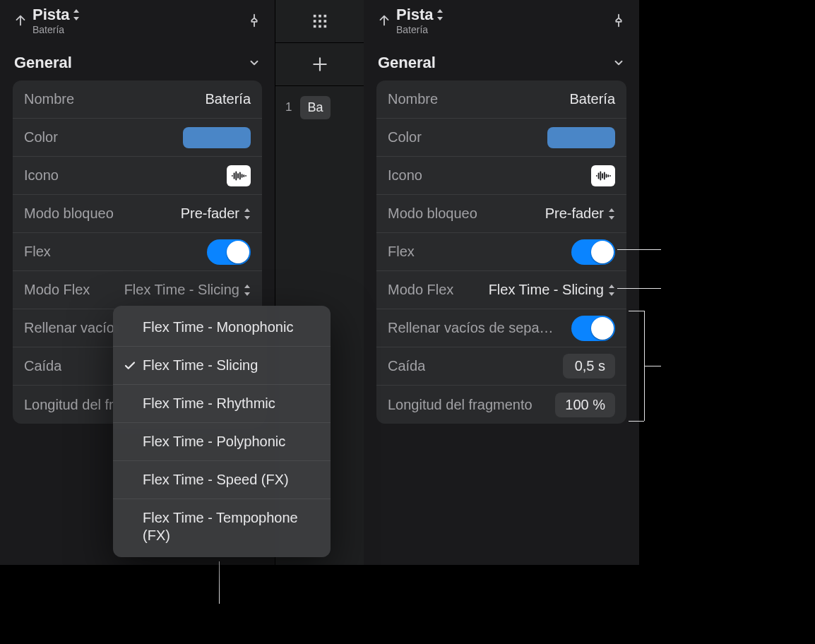 This screenshot has height=644, width=815. Describe the element at coordinates (222, 431) in the screenshot. I see `flex-mode-popup: Flex Time - MonophonicFlex Time - Slicin…` at that location.